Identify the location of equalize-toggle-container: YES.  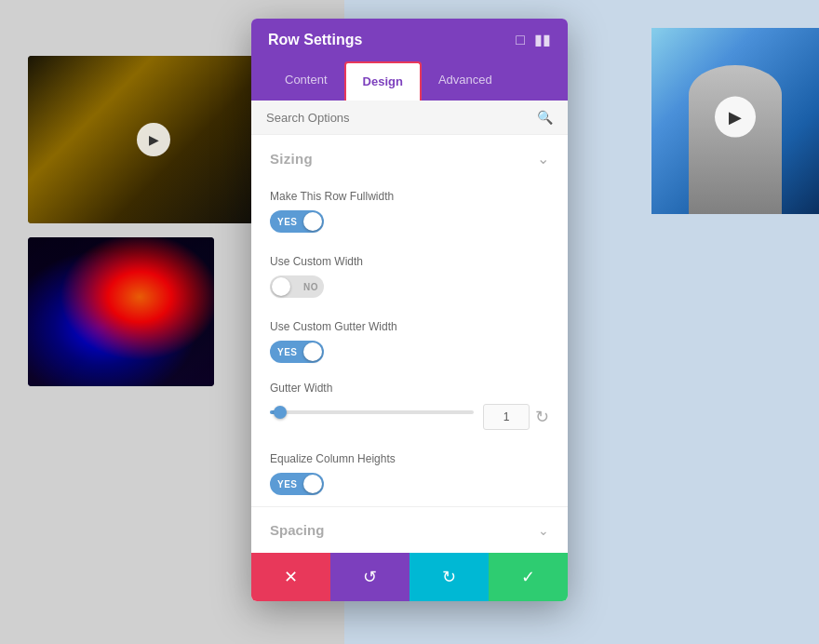
(410, 484).